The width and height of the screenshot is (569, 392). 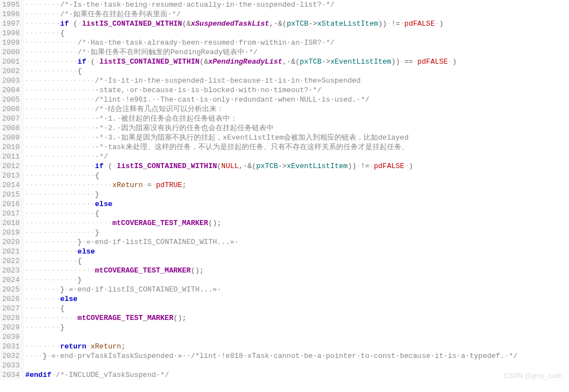 What do you see at coordinates (297, 185) in the screenshot?
I see `code-line: ····················xReturn·=·pdTRUE;` at bounding box center [297, 185].